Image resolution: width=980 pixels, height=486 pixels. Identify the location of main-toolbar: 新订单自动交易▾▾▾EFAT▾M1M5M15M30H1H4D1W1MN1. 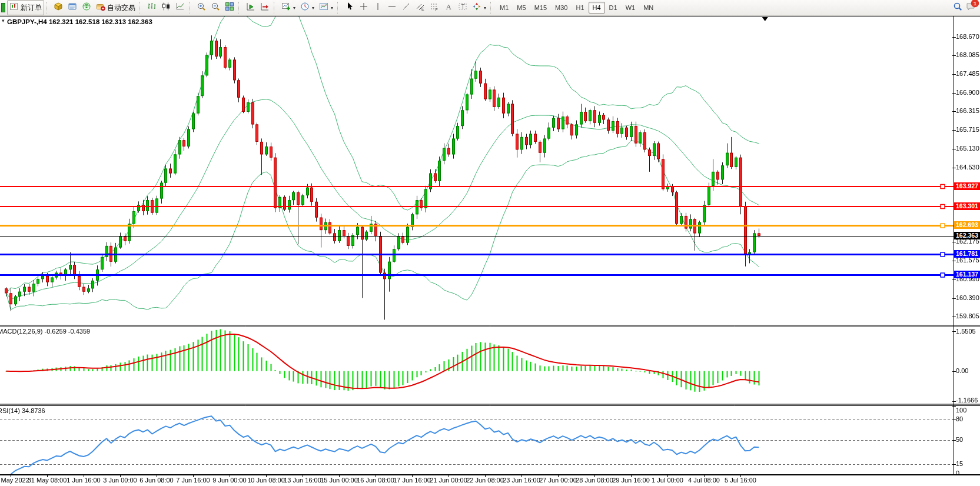
(490, 8).